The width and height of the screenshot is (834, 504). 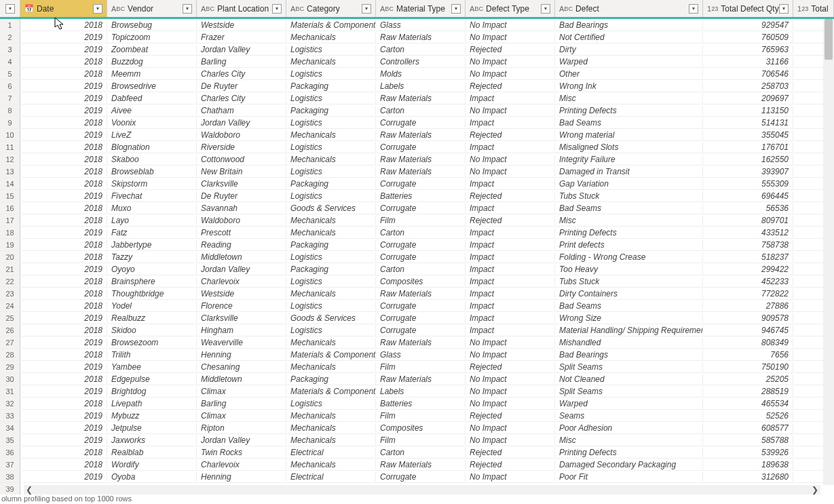 What do you see at coordinates (748, 404) in the screenshot?
I see `cell-qty: 465534` at bounding box center [748, 404].